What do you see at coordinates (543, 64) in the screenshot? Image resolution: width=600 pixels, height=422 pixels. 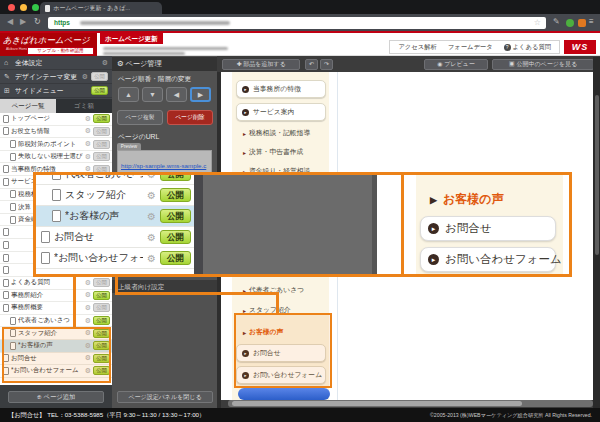 I see `view-live-button: ▣ 公開中のページを見る` at bounding box center [543, 64].